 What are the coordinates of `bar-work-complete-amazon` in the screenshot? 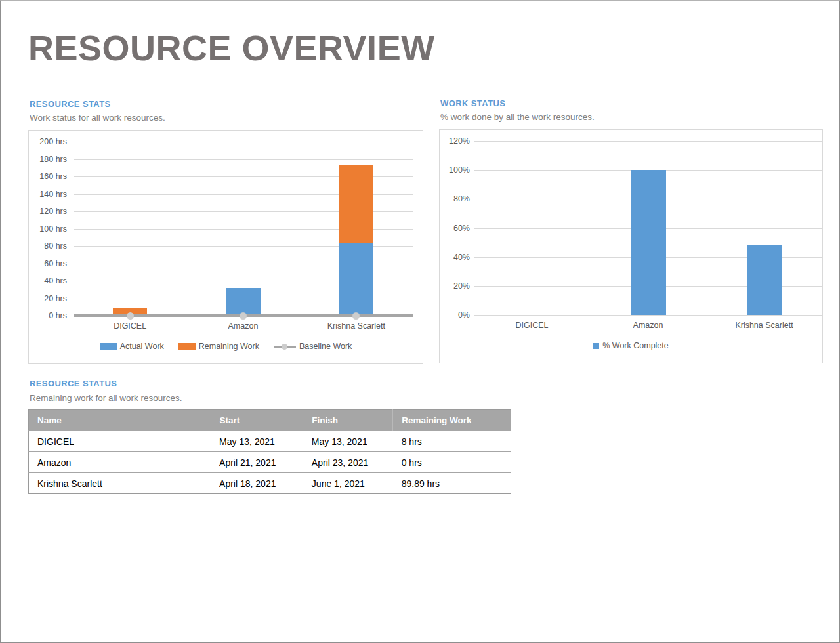 It's located at (648, 243).